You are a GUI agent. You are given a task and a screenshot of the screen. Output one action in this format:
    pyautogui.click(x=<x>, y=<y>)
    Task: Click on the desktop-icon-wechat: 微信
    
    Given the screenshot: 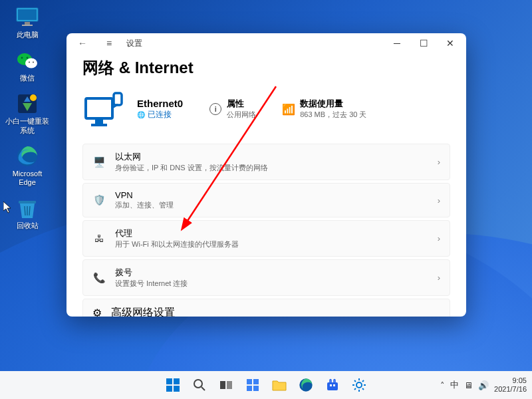 What is the action you would take?
    pyautogui.click(x=27, y=65)
    